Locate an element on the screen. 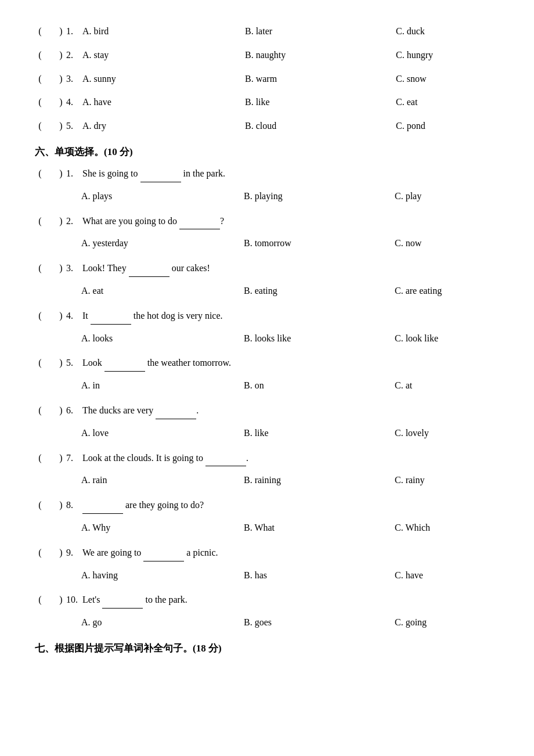 This screenshot has height=756, width=534. part5-row-5: ( ) 5. A. dry B. cloud C. pond is located at coordinates (267, 127).